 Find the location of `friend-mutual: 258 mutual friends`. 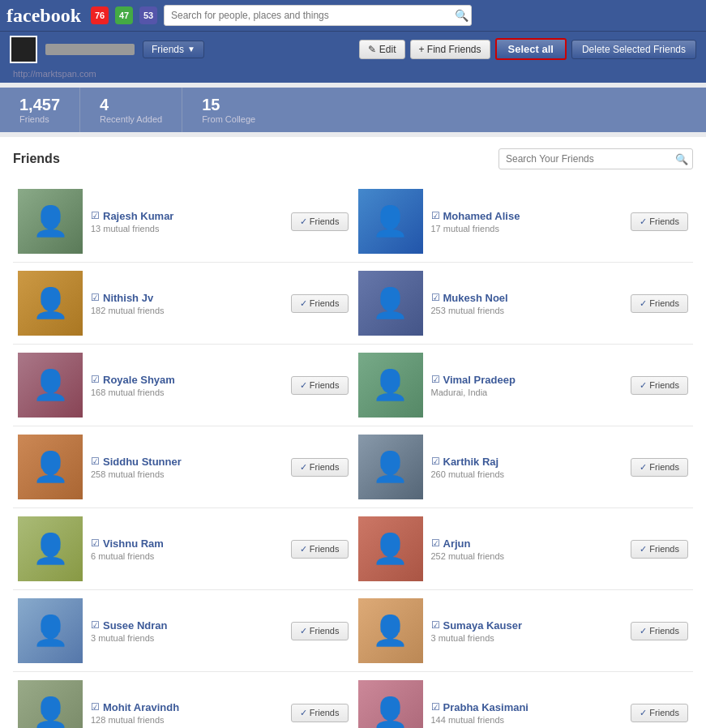

friend-mutual: 258 mutual friends is located at coordinates (186, 474).